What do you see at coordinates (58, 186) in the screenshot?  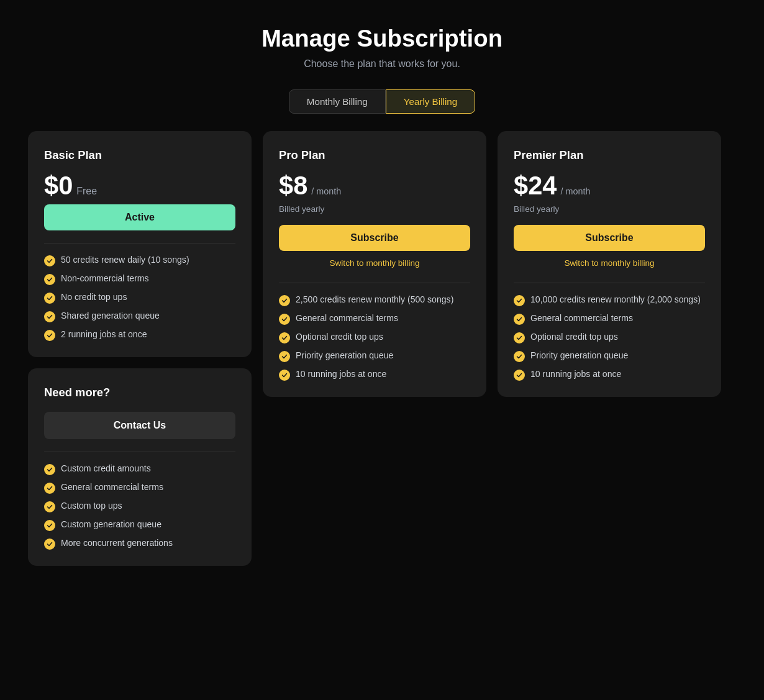 I see `basic-price-amount: $0` at bounding box center [58, 186].